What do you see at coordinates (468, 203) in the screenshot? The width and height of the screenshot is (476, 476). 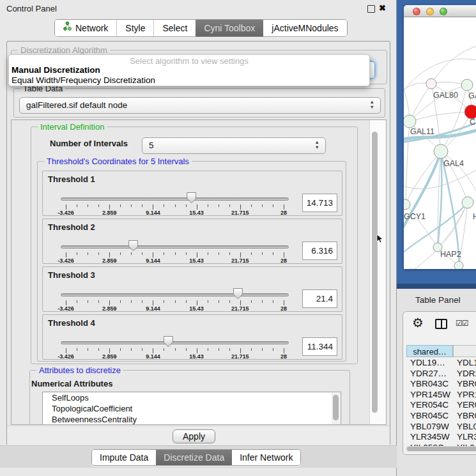 I see `H-node` at bounding box center [468, 203].